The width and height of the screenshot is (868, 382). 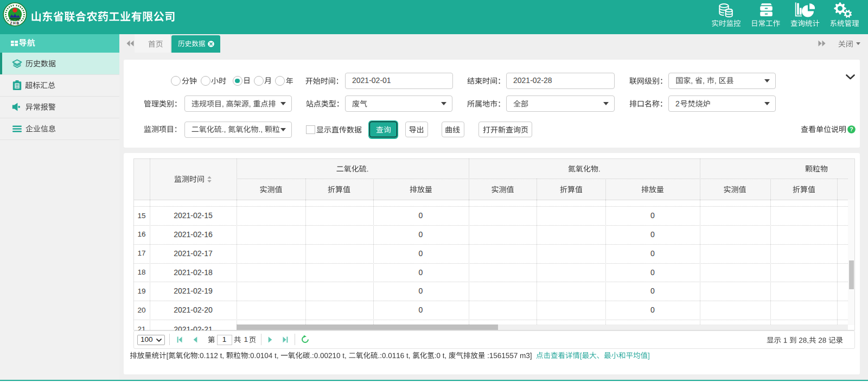 I want to click on svg-text: ZHB, so click(x=15, y=23).